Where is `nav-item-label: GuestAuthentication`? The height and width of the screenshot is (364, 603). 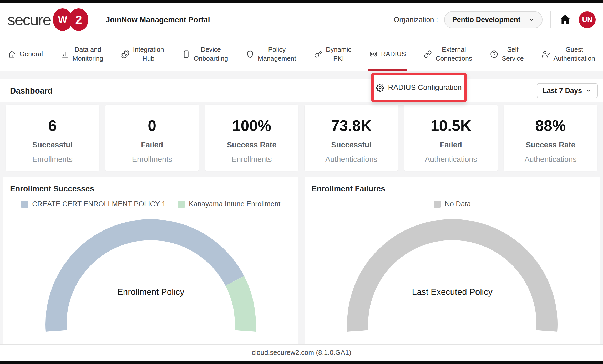 nav-item-label: GuestAuthentication is located at coordinates (574, 54).